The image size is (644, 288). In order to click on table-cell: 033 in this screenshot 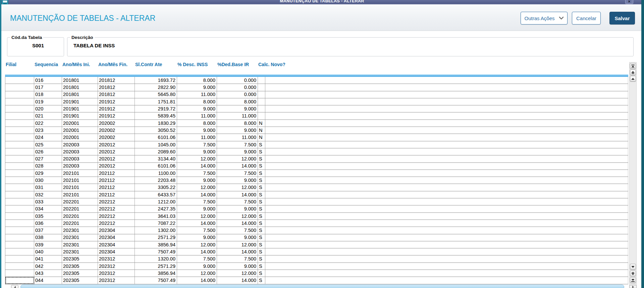, I will do `click(48, 202)`.